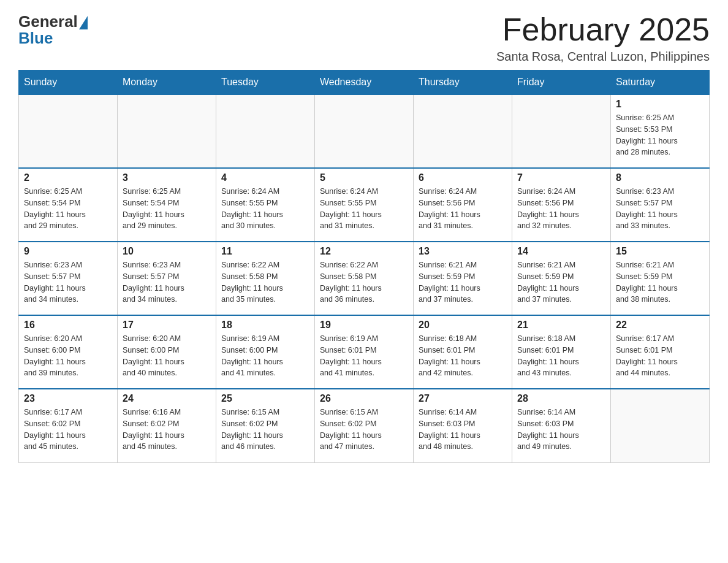  I want to click on day-number: 20, so click(463, 325).